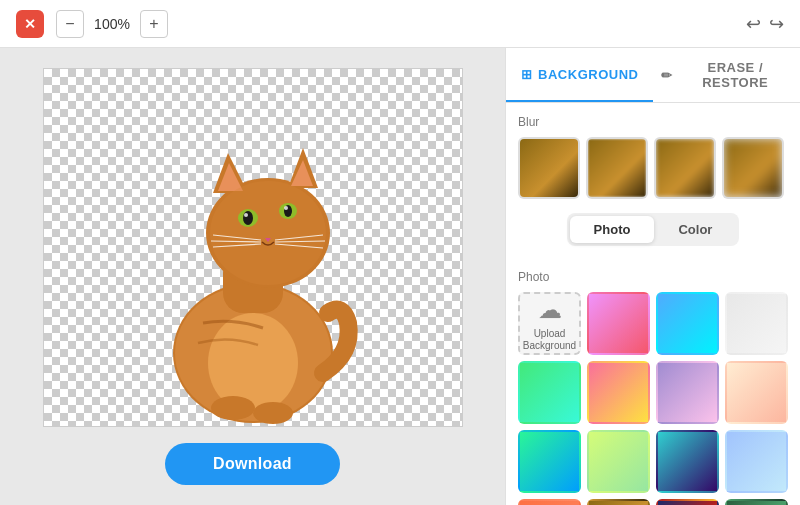 Image resolution: width=800 pixels, height=505 pixels. I want to click on undo-redo-controls: ↩ ↪, so click(765, 24).